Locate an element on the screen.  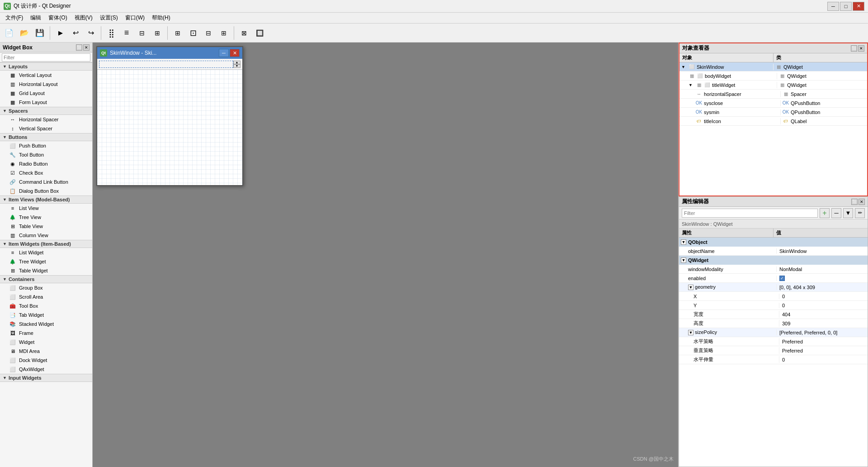
titlewidget-arrow: ▼ is located at coordinates (691, 85).